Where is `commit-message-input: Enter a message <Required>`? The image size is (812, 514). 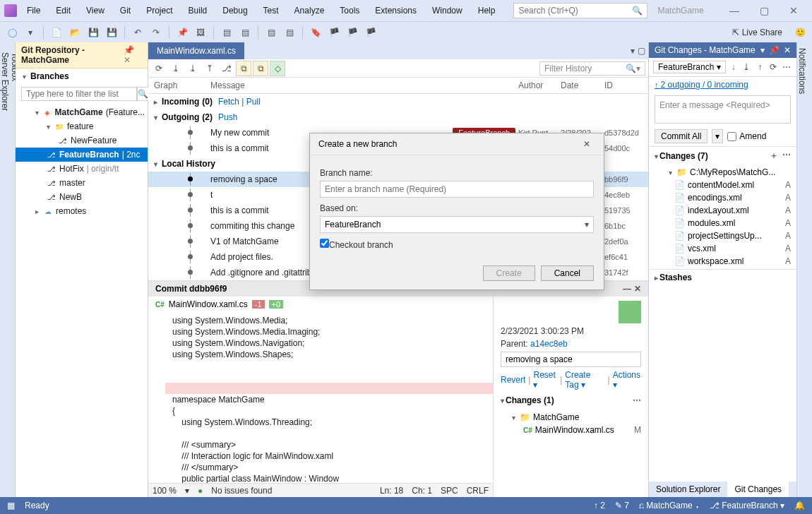 commit-message-input: Enter a message <Required> is located at coordinates (723, 109).